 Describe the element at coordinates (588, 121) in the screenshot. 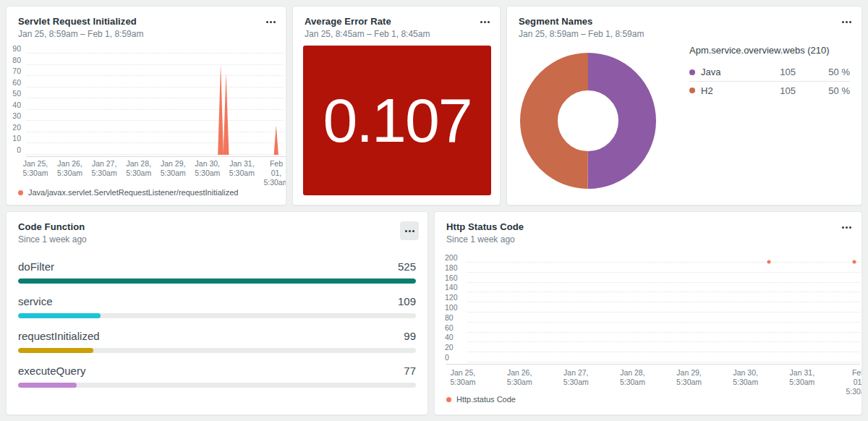

I see `segments-donut-chart` at that location.